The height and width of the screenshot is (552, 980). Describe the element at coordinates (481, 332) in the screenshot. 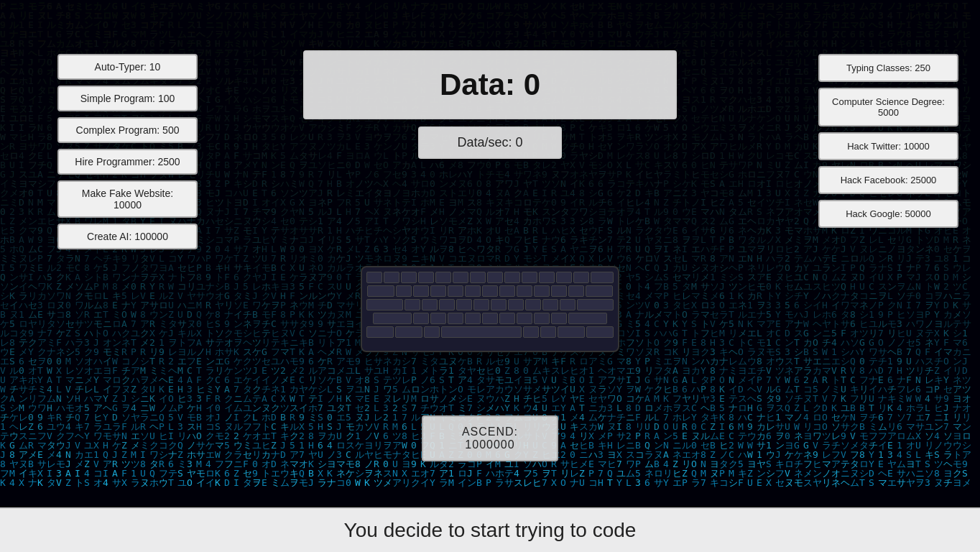

I see `spacebar-key` at that location.